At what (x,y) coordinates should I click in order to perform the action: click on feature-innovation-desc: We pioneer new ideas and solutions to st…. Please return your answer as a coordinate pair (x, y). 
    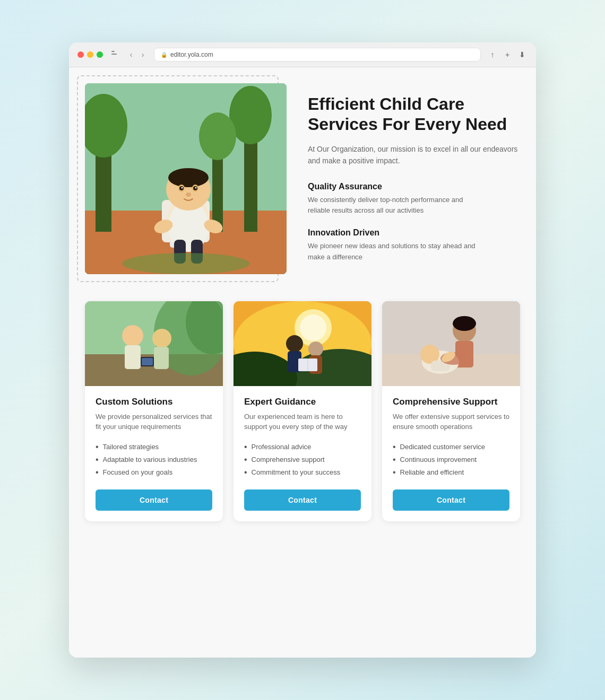
    Looking at the image, I should click on (393, 252).